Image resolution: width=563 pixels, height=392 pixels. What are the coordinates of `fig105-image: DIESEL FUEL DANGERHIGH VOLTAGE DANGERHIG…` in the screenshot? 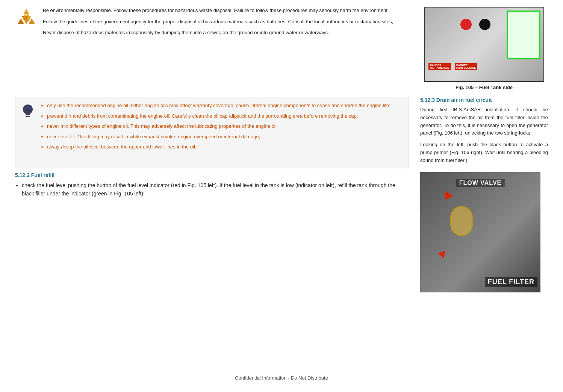 It's located at (484, 44).